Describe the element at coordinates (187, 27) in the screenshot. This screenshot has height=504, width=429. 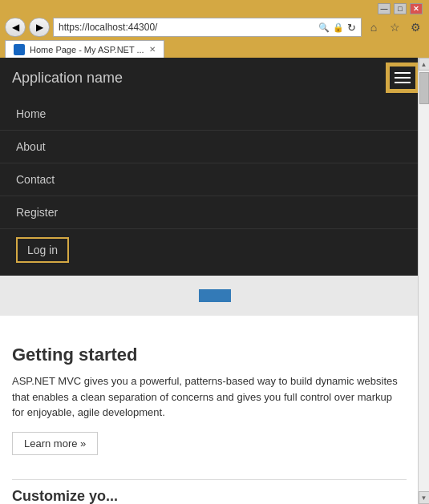
I see `address-text: https://localhost:44300/` at that location.